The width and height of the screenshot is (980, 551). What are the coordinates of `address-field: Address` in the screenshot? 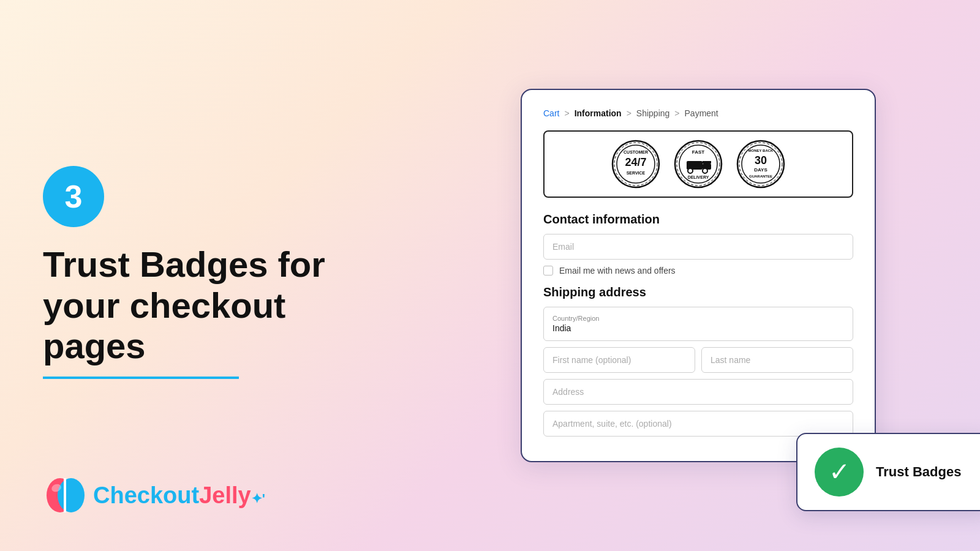 It's located at (698, 392).